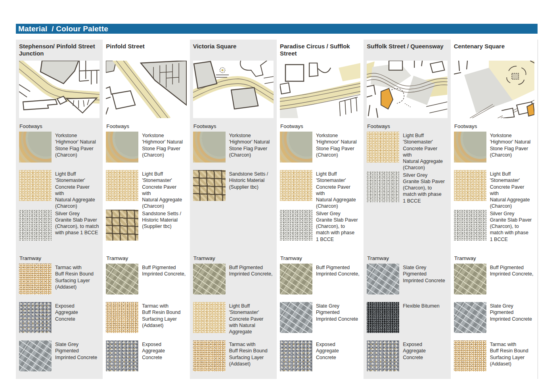 This screenshot has height=392, width=555. What do you see at coordinates (407, 170) in the screenshot?
I see `footways-rows: Light Buff 'Stonemaster' Concrete Paver …` at bounding box center [407, 170].